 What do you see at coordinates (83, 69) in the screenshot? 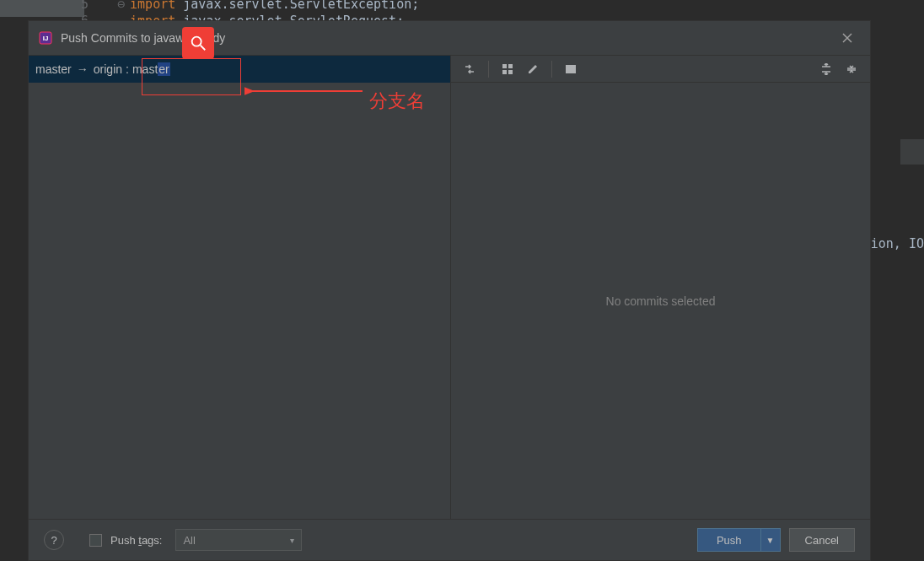
I see `arrow-icon: →` at bounding box center [83, 69].